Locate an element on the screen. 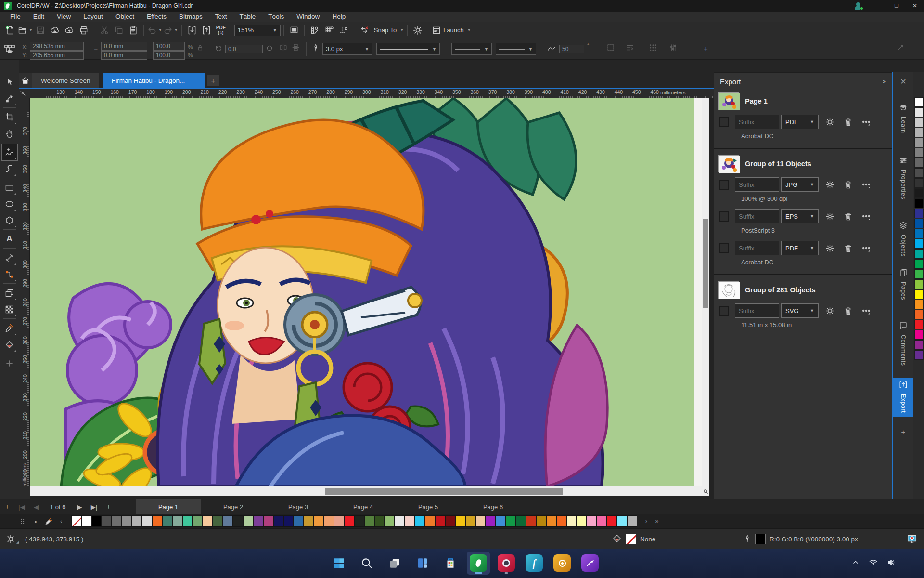 The height and width of the screenshot is (578, 924). tab-welcome-screen: Welcome Screen is located at coordinates (65, 80).